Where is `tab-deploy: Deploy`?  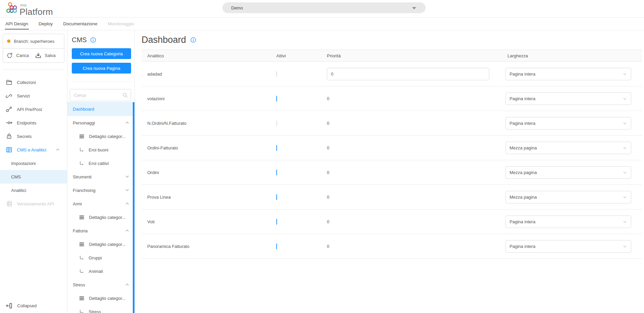
tab-deploy: Deploy is located at coordinates (46, 24).